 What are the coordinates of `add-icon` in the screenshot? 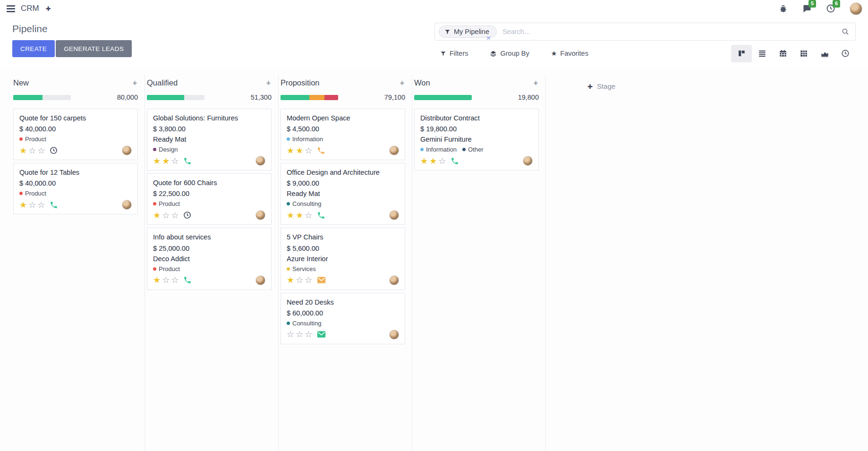 It's located at (48, 9).